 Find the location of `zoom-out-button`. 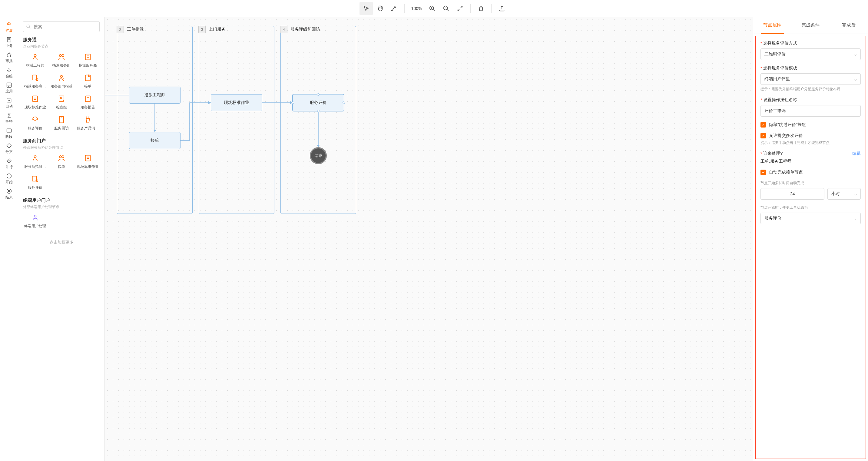

zoom-out-button is located at coordinates (446, 8).